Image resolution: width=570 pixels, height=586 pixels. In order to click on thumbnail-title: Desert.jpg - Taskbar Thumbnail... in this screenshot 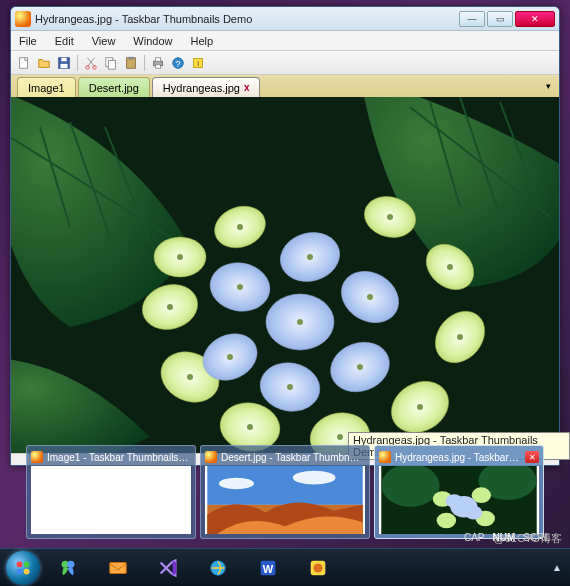, I will do `click(293, 458)`.